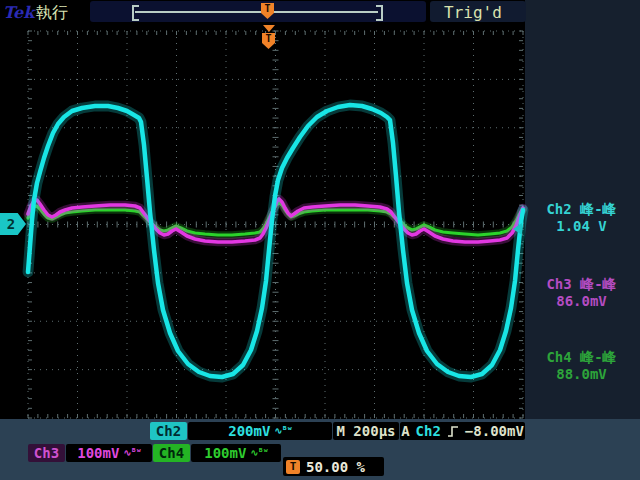 The image size is (640, 480). I want to click on trigger-position-icon: T, so click(268, 11).